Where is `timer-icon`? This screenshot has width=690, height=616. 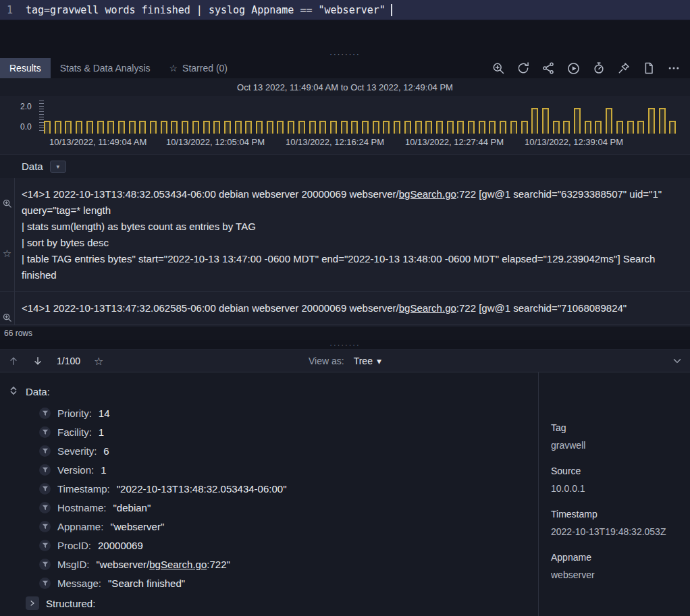
timer-icon is located at coordinates (599, 68).